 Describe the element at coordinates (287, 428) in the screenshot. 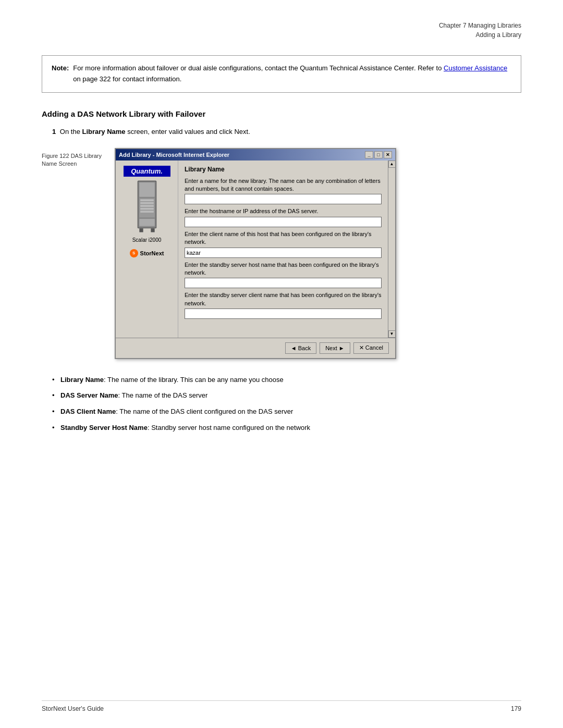

I see `bullet-item-standby-host-name: Standby Server Host Name: Standby server…` at that location.